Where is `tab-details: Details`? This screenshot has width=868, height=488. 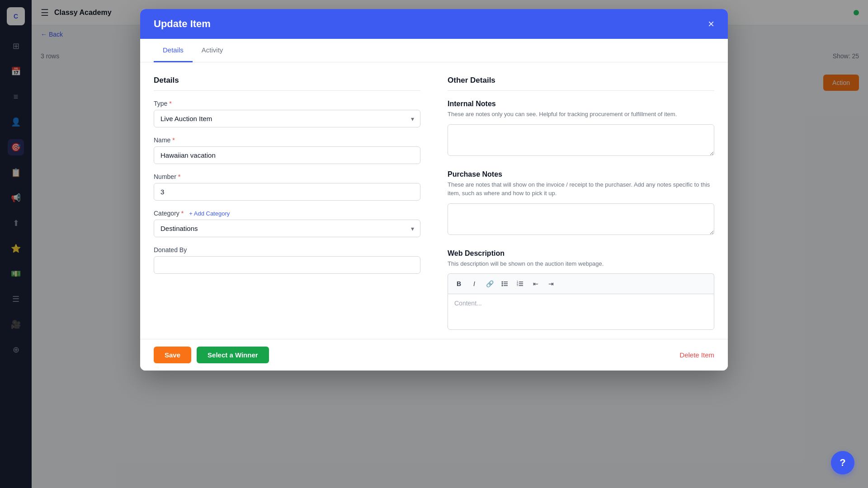
tab-details: Details is located at coordinates (173, 51).